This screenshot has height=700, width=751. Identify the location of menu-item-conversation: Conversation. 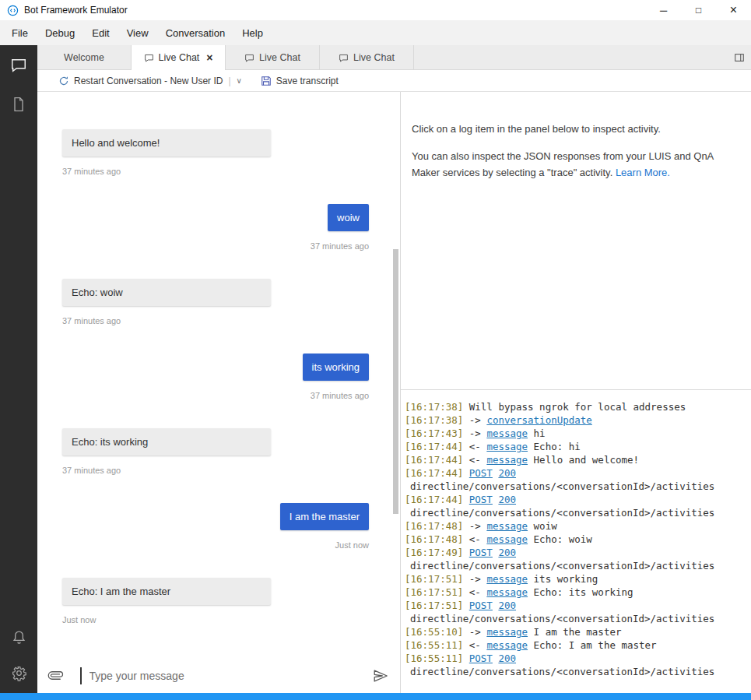
(196, 33).